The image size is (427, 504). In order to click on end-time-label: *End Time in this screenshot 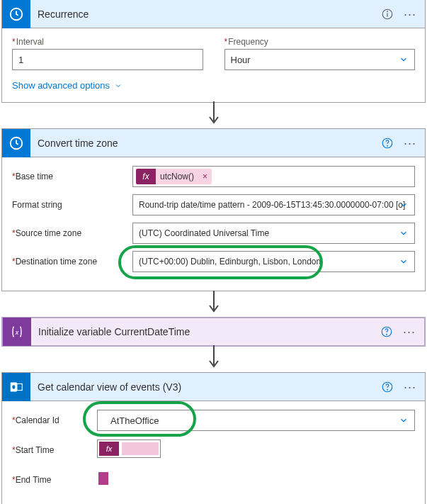, I will do `click(55, 481)`.